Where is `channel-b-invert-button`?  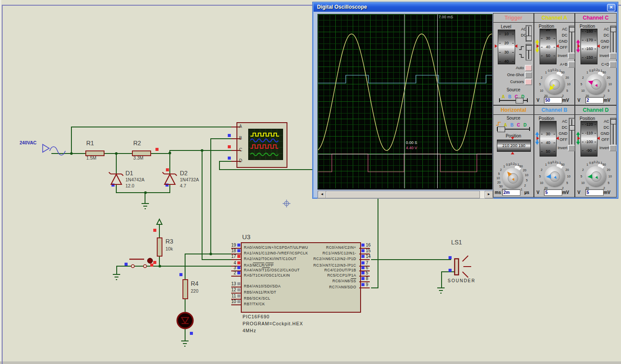
channel-b-invert-button is located at coordinates (571, 148).